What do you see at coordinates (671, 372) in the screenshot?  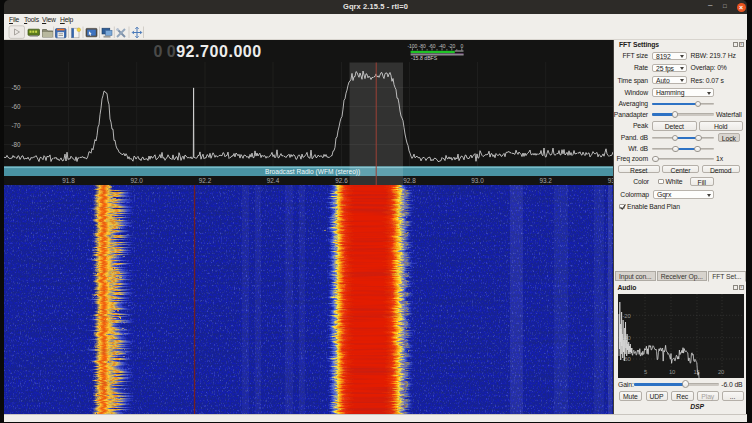 I see `svg-text: 10` at bounding box center [671, 372].